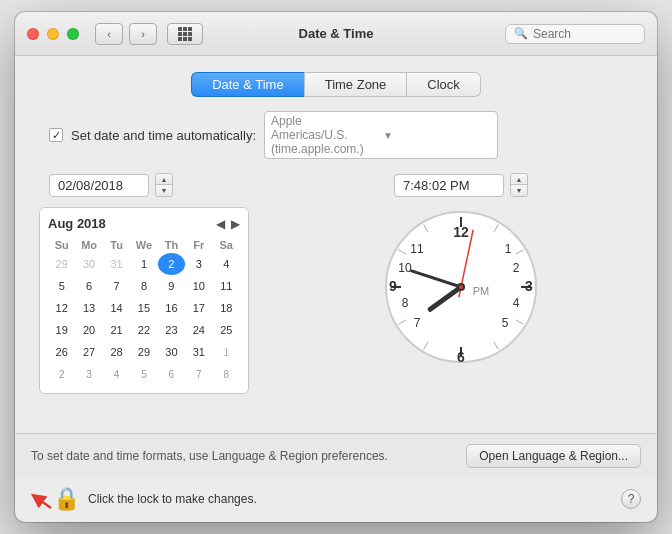  I want to click on calendar-day: 20, so click(88, 330).